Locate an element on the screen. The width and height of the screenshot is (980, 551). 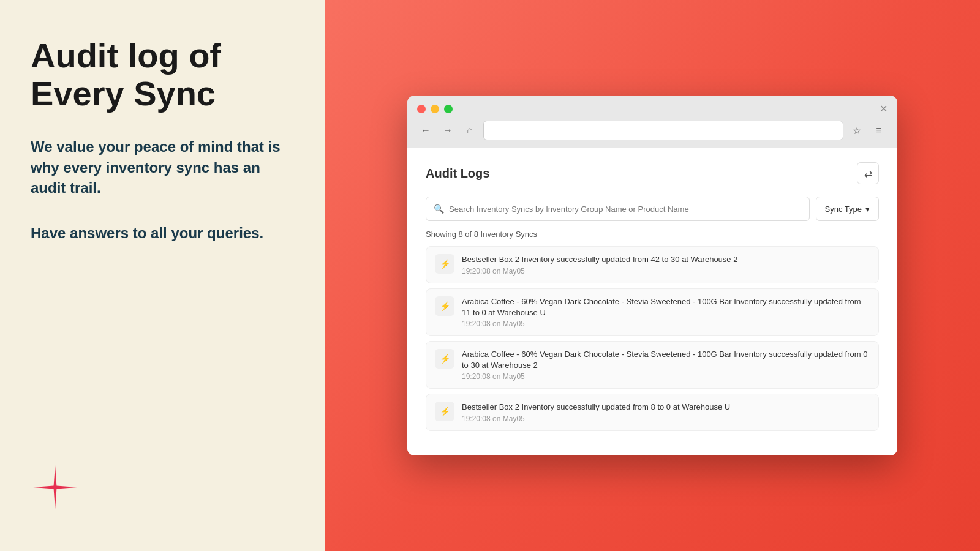
main-title: Audit log of Every Sync is located at coordinates (162, 75).